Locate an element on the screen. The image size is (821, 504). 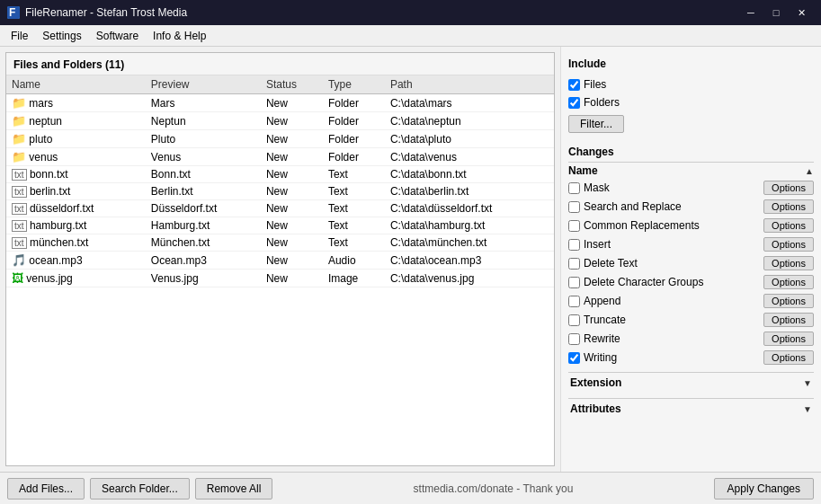
maximize-button: □ is located at coordinates (776, 13).